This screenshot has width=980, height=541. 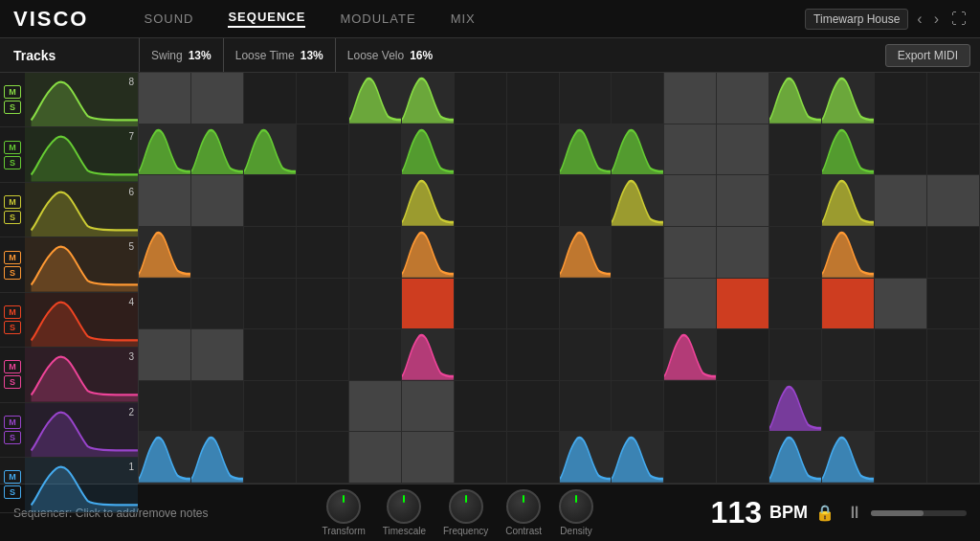 I want to click on mute-button-track-5: M, so click(x=12, y=258).